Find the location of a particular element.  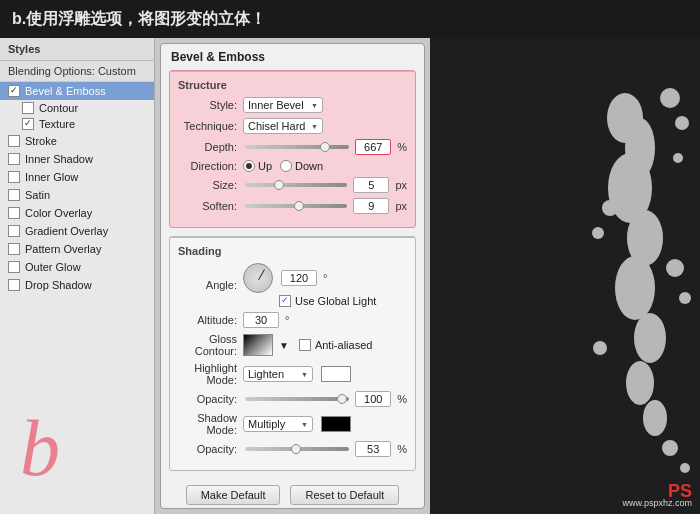

sidebar-item-outer-glow: Outer Glow is located at coordinates (77, 267).